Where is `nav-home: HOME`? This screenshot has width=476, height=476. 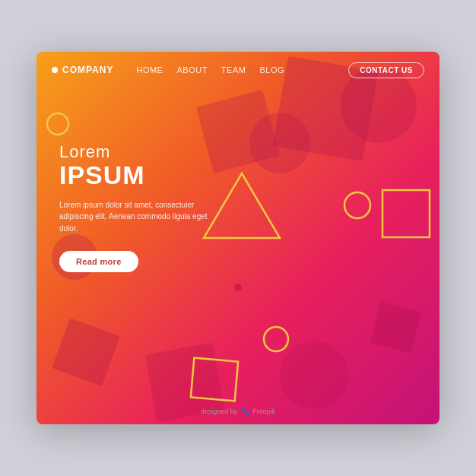
nav-home: HOME is located at coordinates (149, 70).